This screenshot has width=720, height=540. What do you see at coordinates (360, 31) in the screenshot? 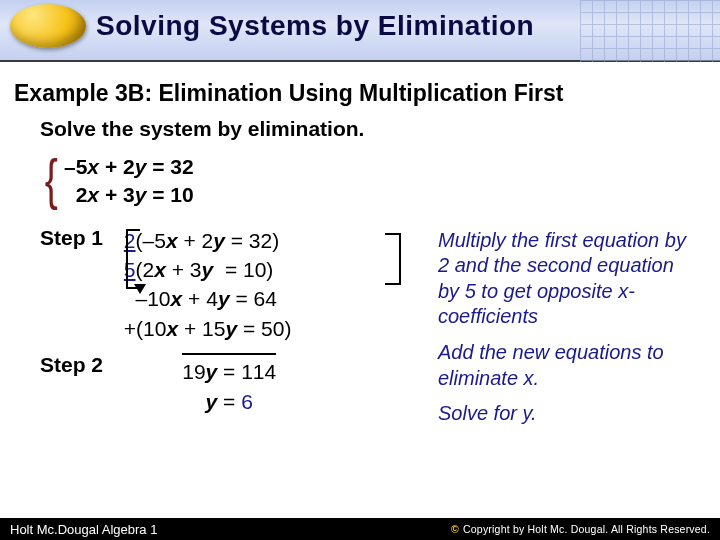
I see `slide-header: Solving Systems by Elimination` at bounding box center [360, 31].